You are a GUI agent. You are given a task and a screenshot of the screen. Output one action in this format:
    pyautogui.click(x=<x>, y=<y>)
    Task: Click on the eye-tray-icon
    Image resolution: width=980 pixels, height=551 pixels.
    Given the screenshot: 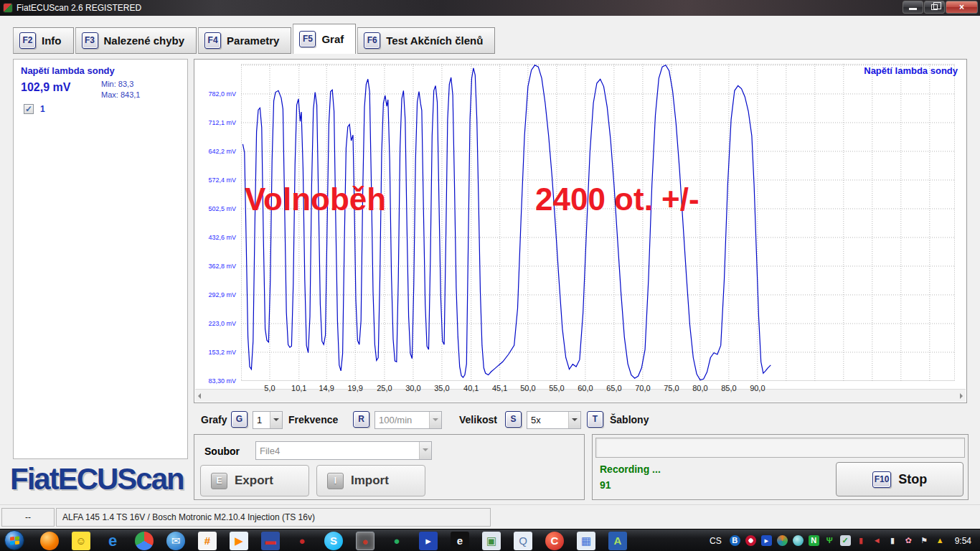 What is the action you would take?
    pyautogui.click(x=782, y=541)
    